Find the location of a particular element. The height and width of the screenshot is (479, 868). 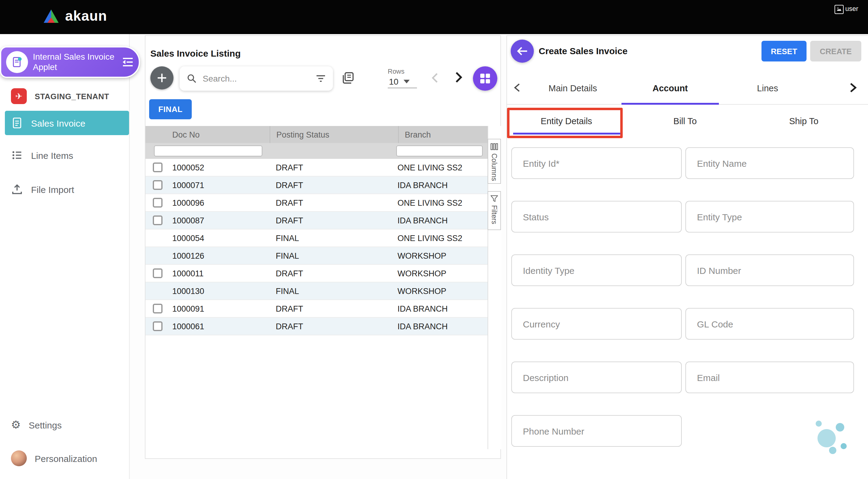

grid-view-icon is located at coordinates (485, 78).